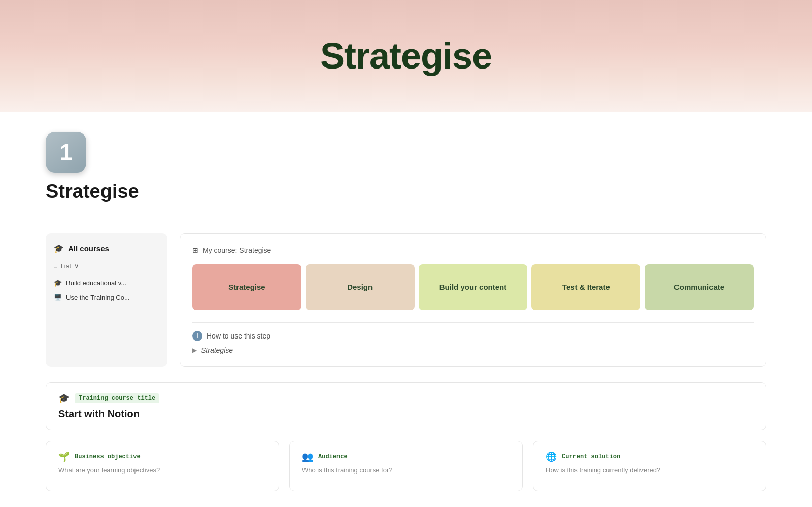  What do you see at coordinates (88, 249) in the screenshot?
I see `sidebar-title: All courses` at bounding box center [88, 249].